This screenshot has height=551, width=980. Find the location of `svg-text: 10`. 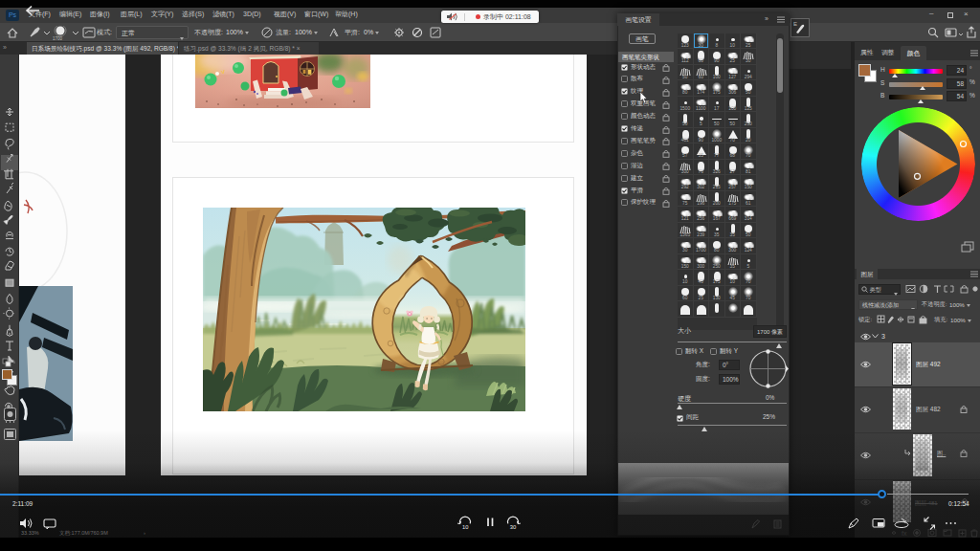

svg-text: 10 is located at coordinates (465, 527).